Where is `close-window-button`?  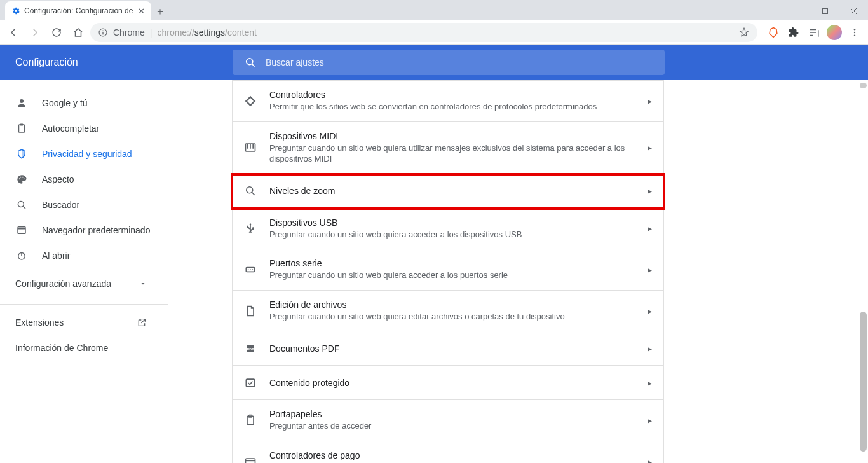 close-window-button is located at coordinates (854, 11).